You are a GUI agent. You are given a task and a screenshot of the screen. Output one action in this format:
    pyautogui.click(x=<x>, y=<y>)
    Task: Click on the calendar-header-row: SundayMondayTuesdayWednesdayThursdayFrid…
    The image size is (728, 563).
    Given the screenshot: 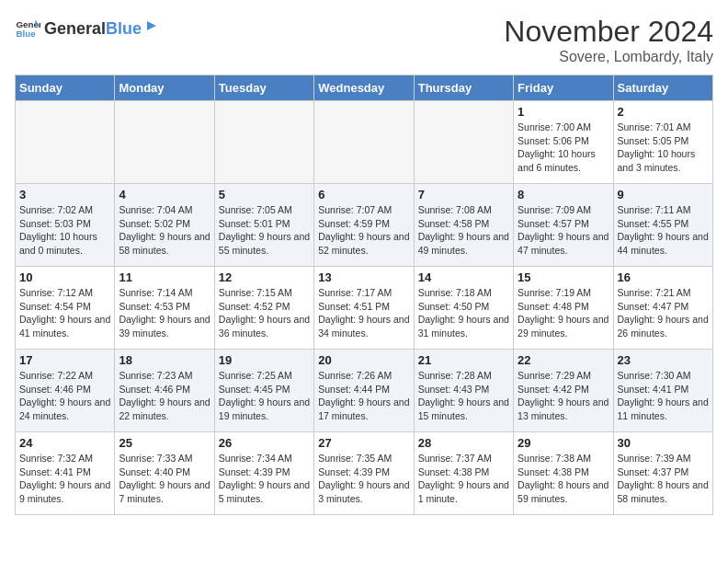 What is the action you would take?
    pyautogui.click(x=364, y=88)
    